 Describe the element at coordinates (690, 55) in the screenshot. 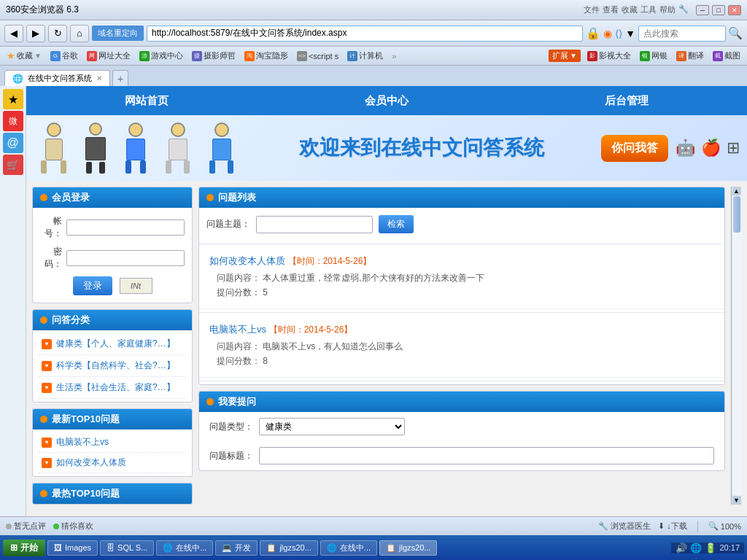

I see `bookmark-translate: 译 翻译` at that location.